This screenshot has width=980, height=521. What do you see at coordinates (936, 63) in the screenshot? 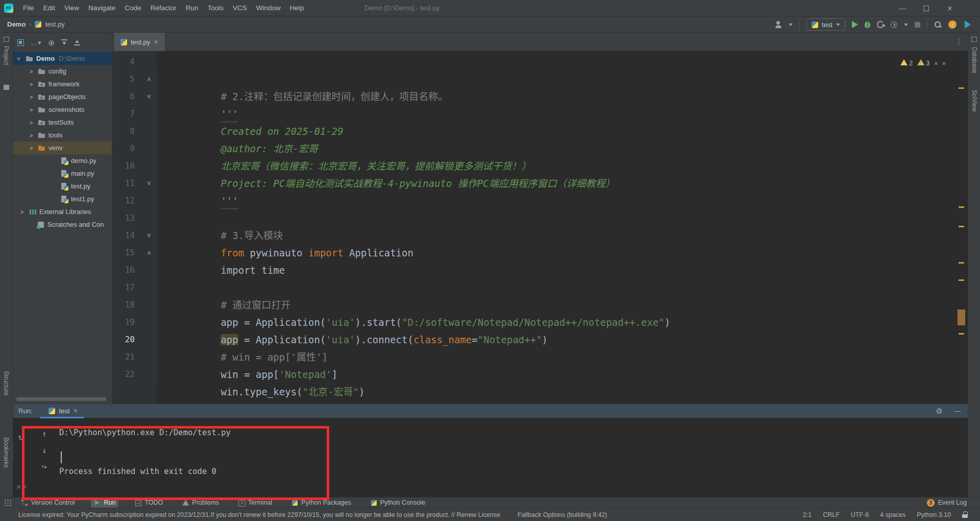
I see `prev-problem-icon: ˄` at bounding box center [936, 63].